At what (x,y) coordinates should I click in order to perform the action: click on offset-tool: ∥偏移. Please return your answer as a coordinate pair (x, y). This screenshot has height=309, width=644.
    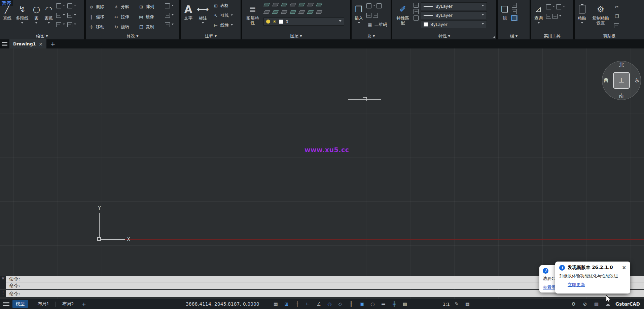
    Looking at the image, I should click on (100, 17).